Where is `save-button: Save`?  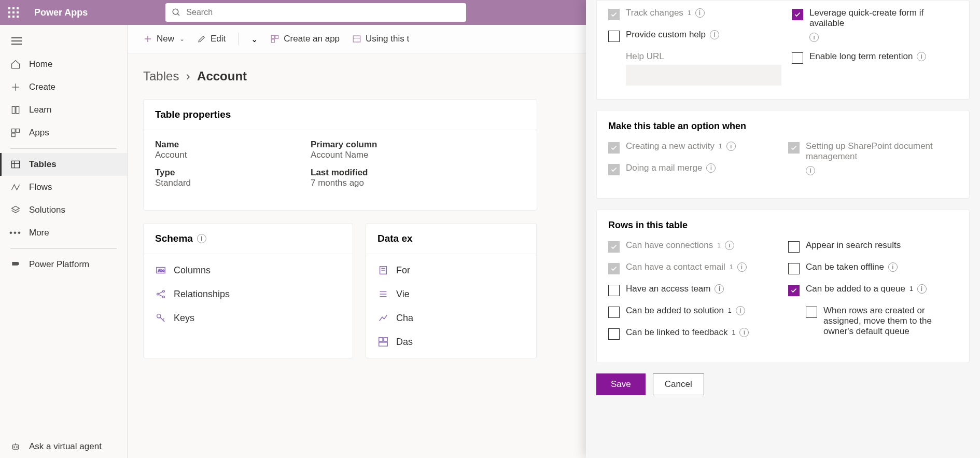 save-button: Save is located at coordinates (621, 384).